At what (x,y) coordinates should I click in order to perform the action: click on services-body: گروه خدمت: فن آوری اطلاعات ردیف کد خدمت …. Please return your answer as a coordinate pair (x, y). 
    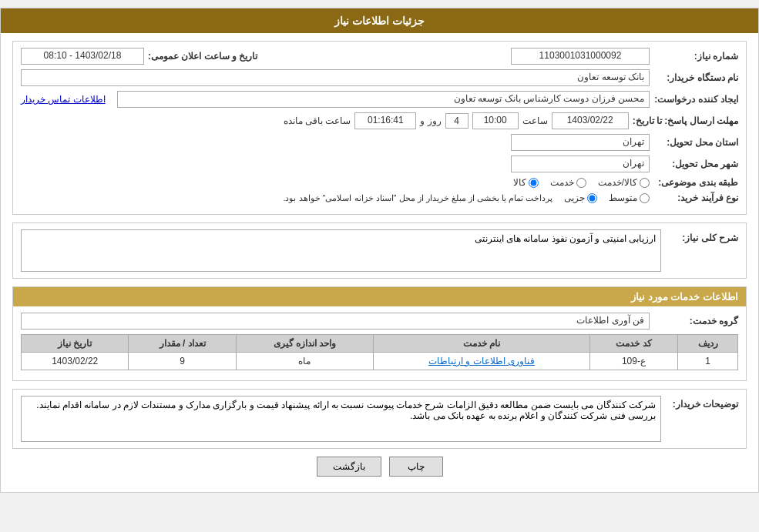
    Looking at the image, I should click on (379, 343).